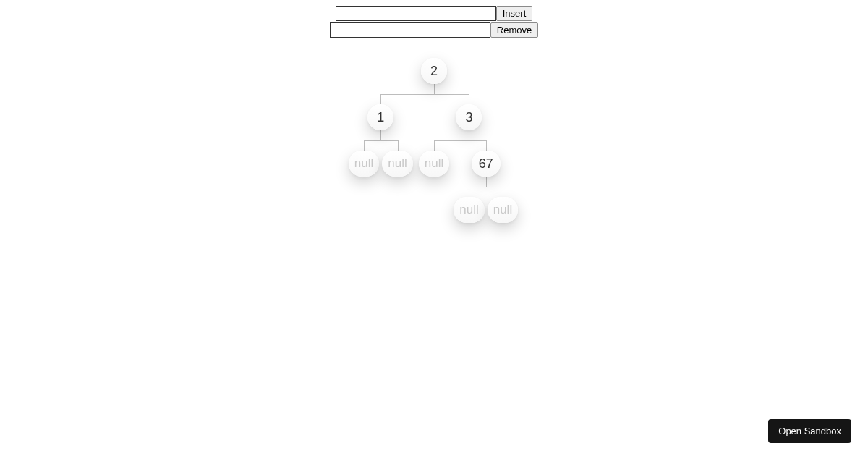 The image size is (868, 456). What do you see at coordinates (810, 431) in the screenshot?
I see `open-sandbox-button: Open Sandbox` at bounding box center [810, 431].